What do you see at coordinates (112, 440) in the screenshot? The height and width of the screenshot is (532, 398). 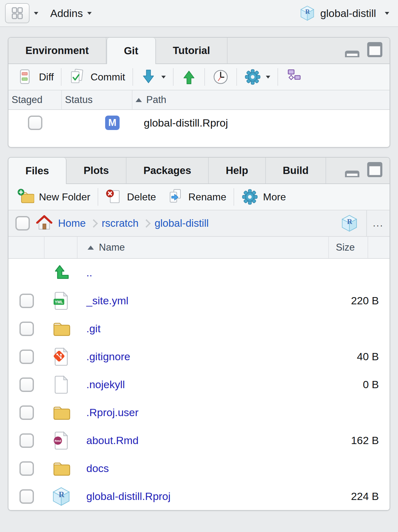 I see `file-link: about.Rmd` at bounding box center [112, 440].